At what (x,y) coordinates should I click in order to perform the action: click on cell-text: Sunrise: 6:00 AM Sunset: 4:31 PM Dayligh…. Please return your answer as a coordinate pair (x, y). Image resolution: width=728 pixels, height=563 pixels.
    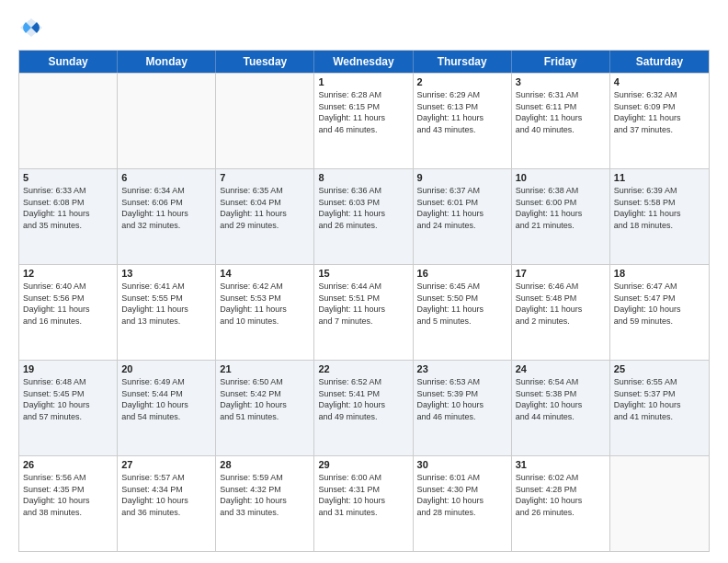
    Looking at the image, I should click on (363, 495).